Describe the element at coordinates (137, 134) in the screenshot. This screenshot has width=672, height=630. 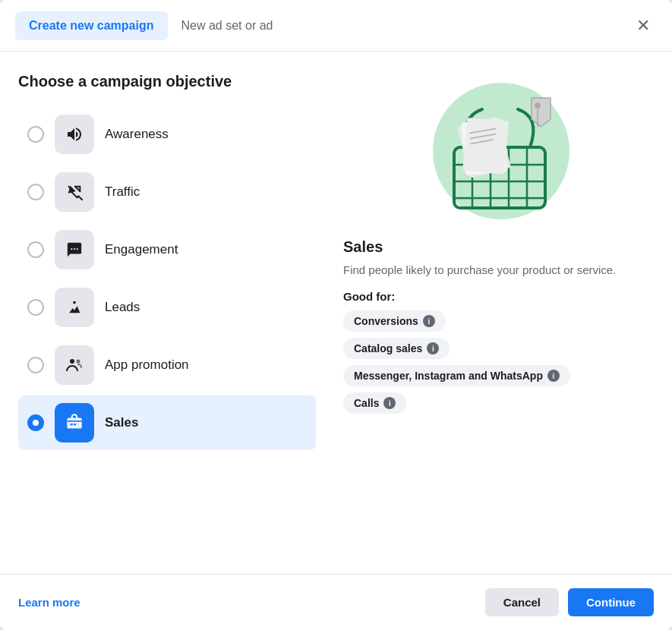
I see `awareness-label: Awareness` at that location.